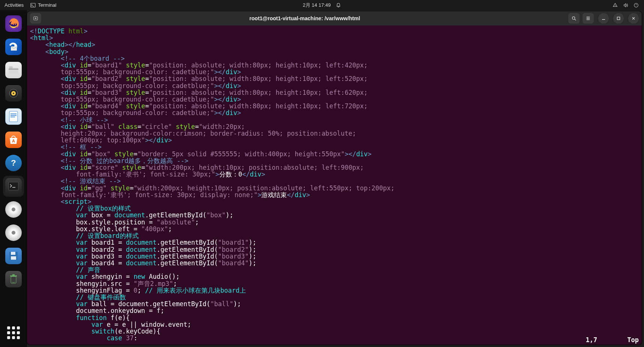  Describe the element at coordinates (626, 5) in the screenshot. I see `volume-icon` at that location.